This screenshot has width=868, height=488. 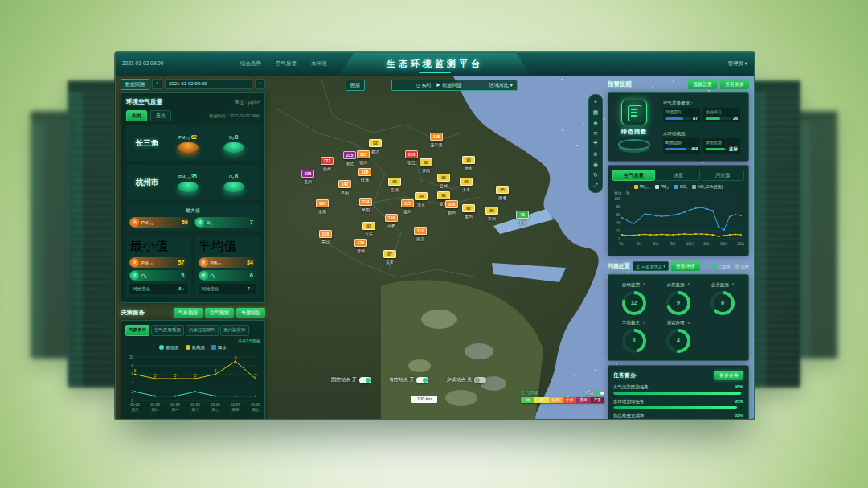 What do you see at coordinates (738, 64) in the screenshot?
I see `user-menu: 管理员 ▾` at bounding box center [738, 64].